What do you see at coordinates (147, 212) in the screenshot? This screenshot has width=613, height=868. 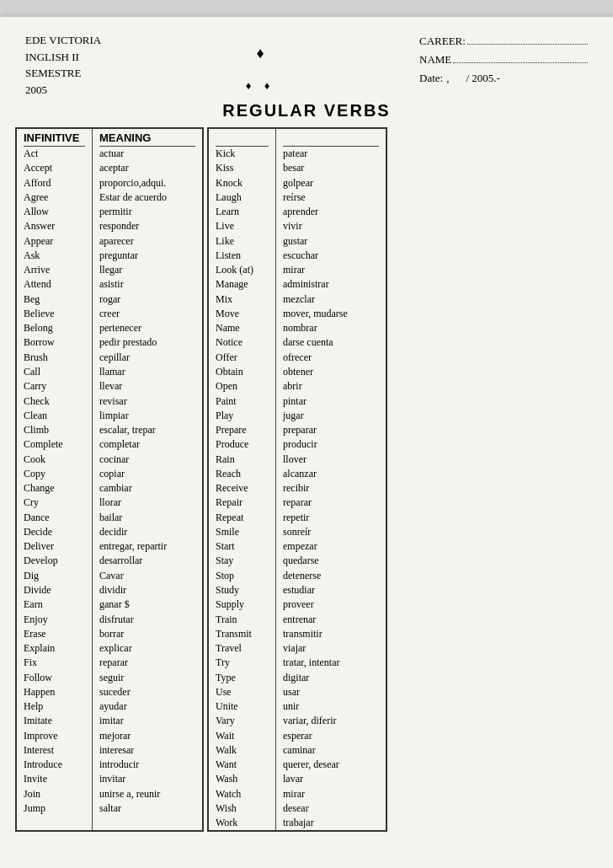 I see `list-item: permitir` at bounding box center [147, 212].